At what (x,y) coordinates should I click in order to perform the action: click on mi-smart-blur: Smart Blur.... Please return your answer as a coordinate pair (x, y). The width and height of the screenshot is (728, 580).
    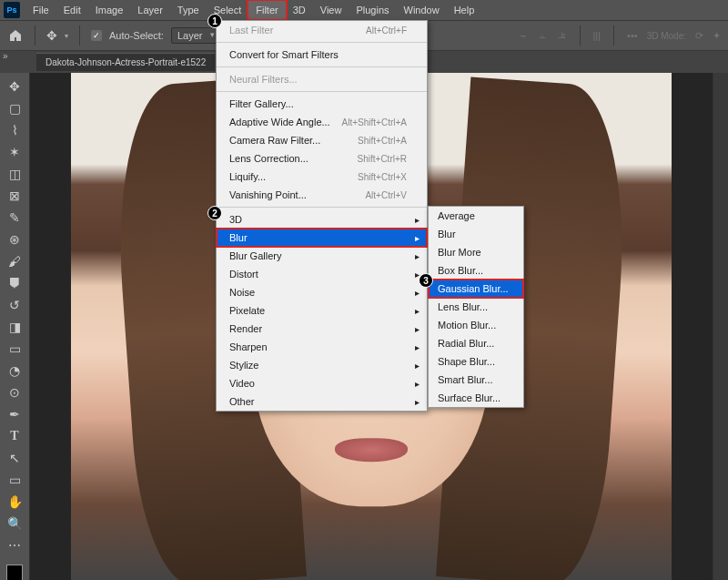
    Looking at the image, I should click on (476, 380).